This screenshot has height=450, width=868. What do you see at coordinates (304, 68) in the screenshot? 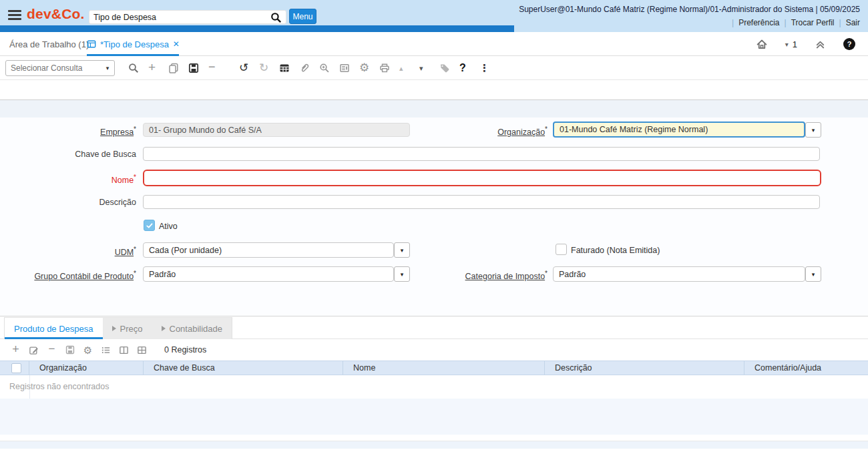
I see `attachment-icon` at bounding box center [304, 68].